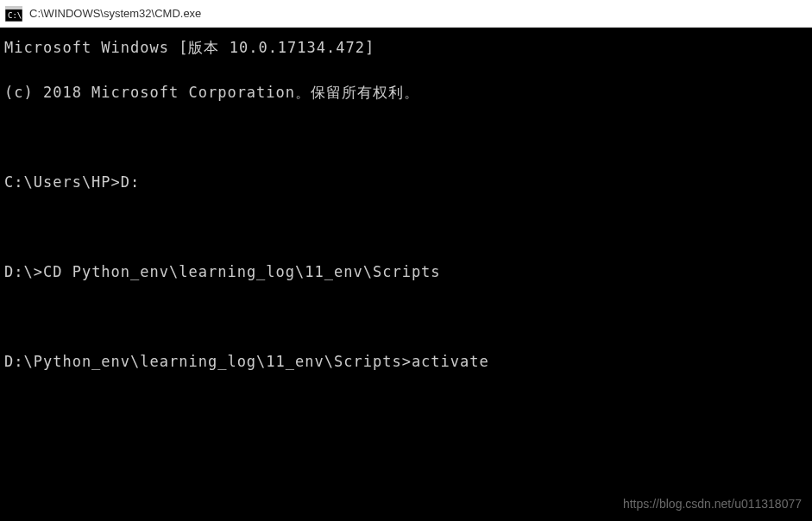 This screenshot has height=521, width=812. What do you see at coordinates (130, 182) in the screenshot?
I see `command-input: D:` at bounding box center [130, 182].